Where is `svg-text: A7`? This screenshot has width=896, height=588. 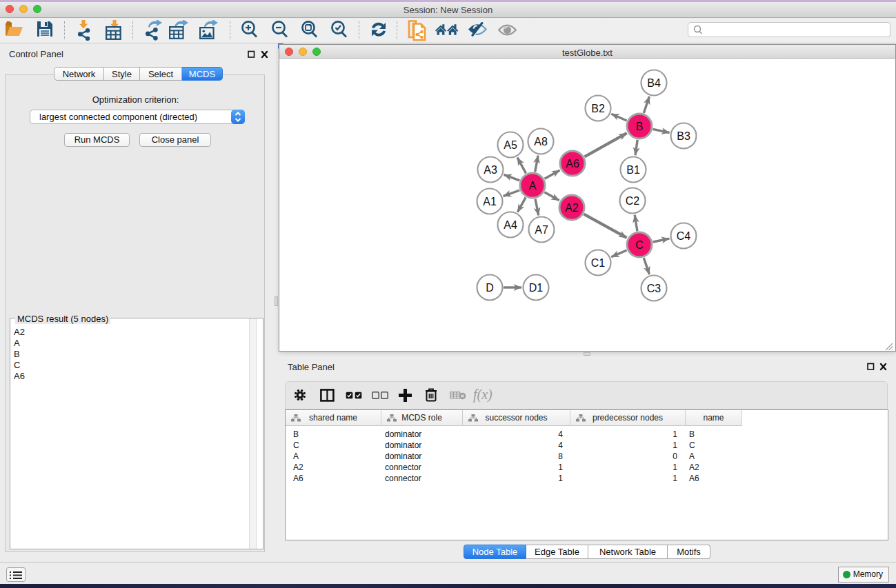
svg-text: A7 is located at coordinates (541, 230).